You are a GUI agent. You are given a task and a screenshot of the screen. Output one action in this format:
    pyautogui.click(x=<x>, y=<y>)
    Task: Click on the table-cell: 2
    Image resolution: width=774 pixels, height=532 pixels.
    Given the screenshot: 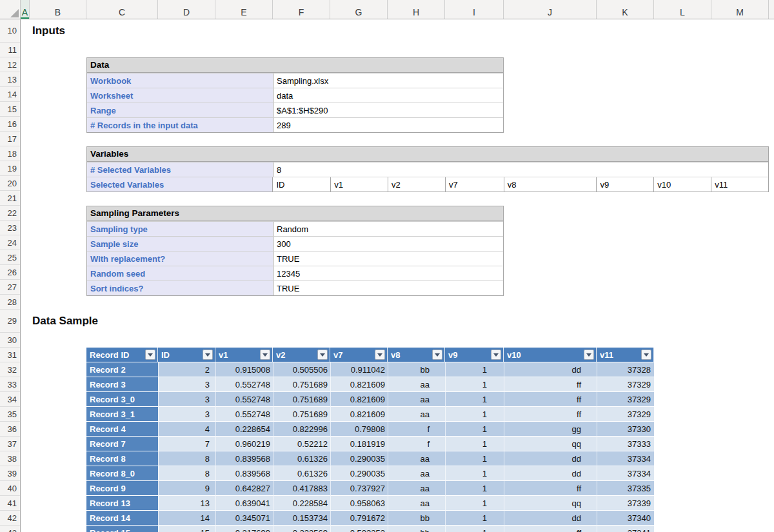 What is the action you would take?
    pyautogui.click(x=187, y=370)
    